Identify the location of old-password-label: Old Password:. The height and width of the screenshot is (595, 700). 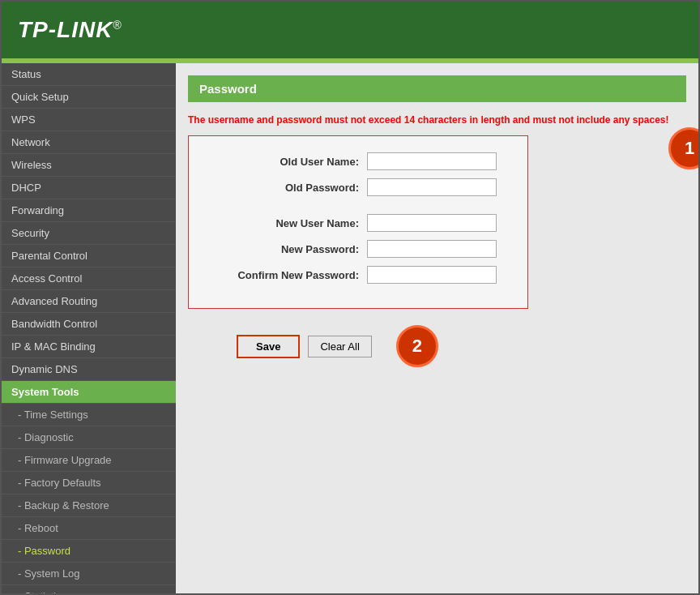
(286, 188).